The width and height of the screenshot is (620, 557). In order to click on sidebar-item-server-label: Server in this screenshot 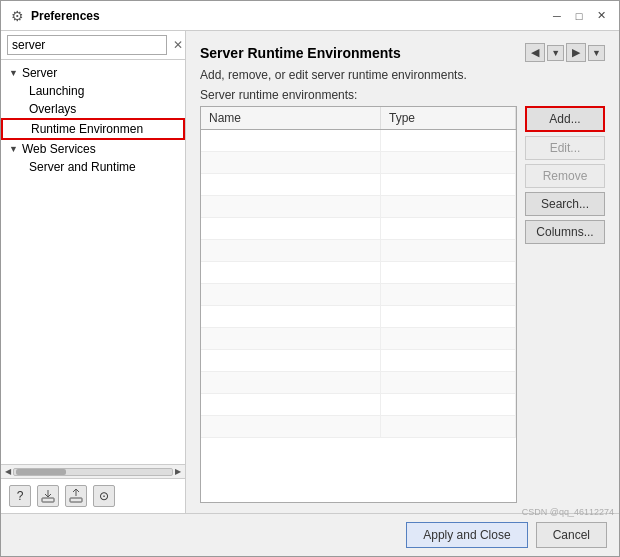, I will do `click(40, 73)`.